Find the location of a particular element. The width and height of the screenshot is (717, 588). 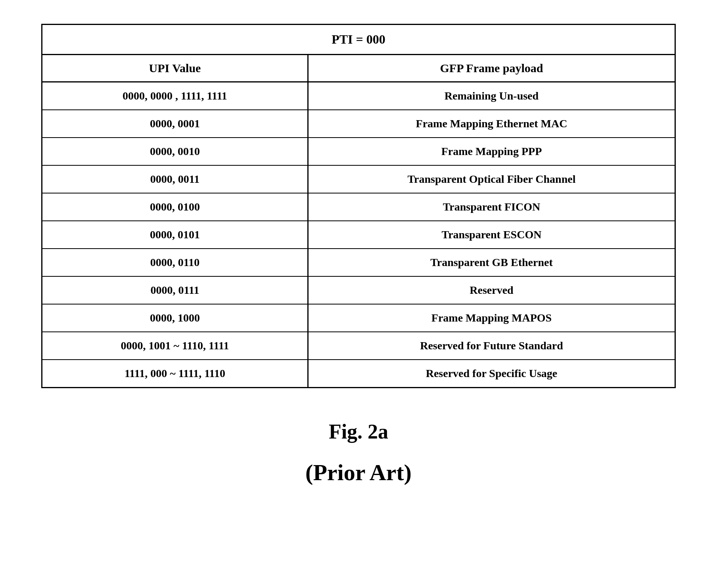

gfp-payload-cell: Transparent Optical Fiber Channel is located at coordinates (491, 179).